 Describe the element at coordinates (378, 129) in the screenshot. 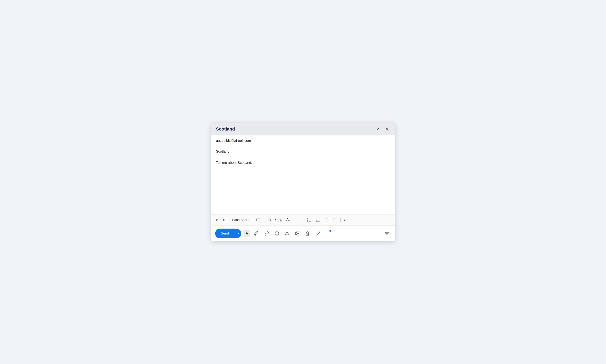

I see `restore-button` at that location.